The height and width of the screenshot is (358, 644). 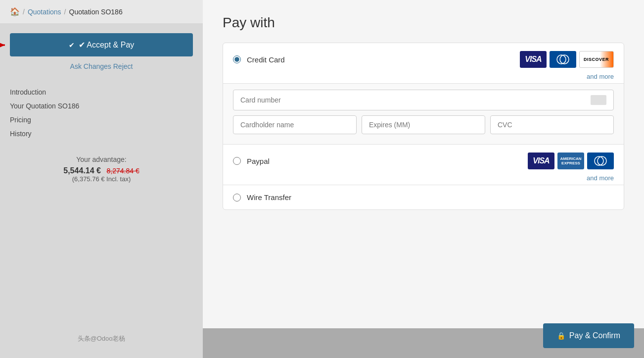 What do you see at coordinates (567, 59) in the screenshot?
I see `credit-card-logos: VISA DISCOVER` at bounding box center [567, 59].